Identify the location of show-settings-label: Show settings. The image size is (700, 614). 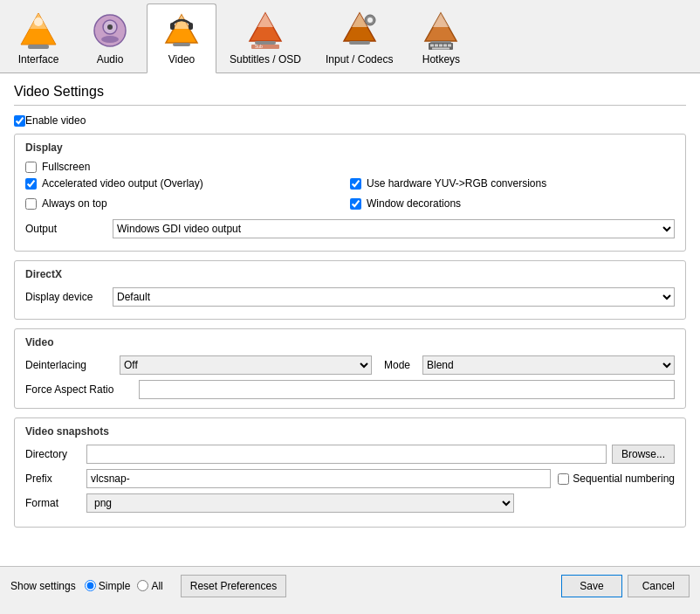
(44, 586).